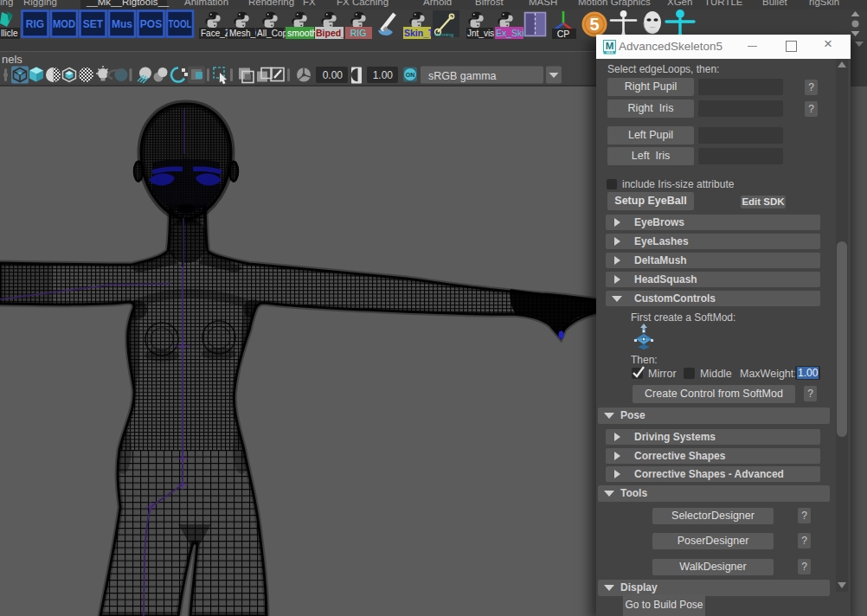 Image resolution: width=867 pixels, height=616 pixels. I want to click on svg-text: 1.00, so click(383, 75).